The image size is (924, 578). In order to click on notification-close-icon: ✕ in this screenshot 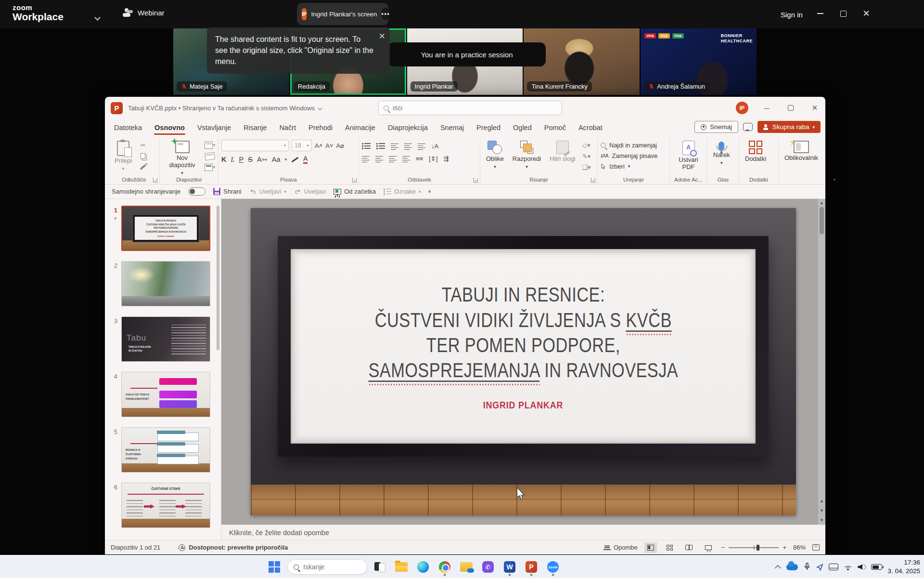, I will do `click(382, 37)`.